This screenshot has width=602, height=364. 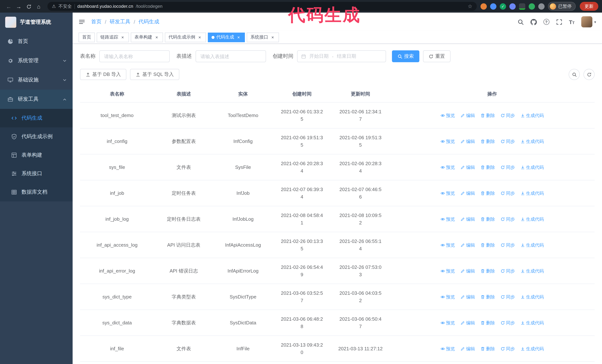 I want to click on reset-button: 重置, so click(x=437, y=56).